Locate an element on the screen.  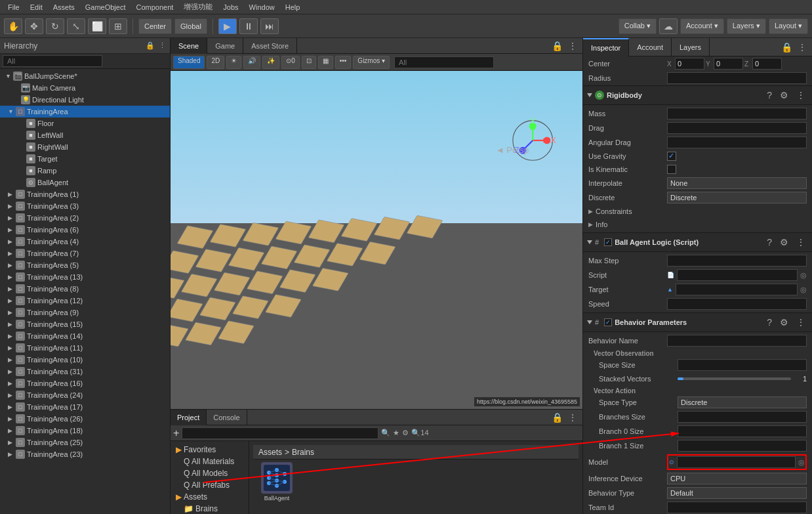
hierarchy-item-ta2: ▶ □ TrainingArea (2) is located at coordinates (85, 218).